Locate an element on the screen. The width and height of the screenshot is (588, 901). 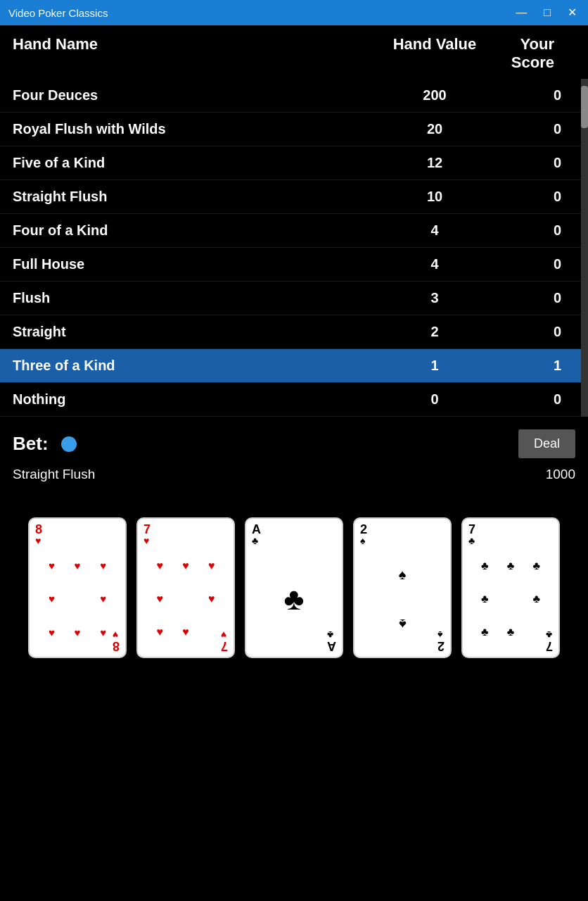
hand-value-cell: 12 is located at coordinates (435, 163).